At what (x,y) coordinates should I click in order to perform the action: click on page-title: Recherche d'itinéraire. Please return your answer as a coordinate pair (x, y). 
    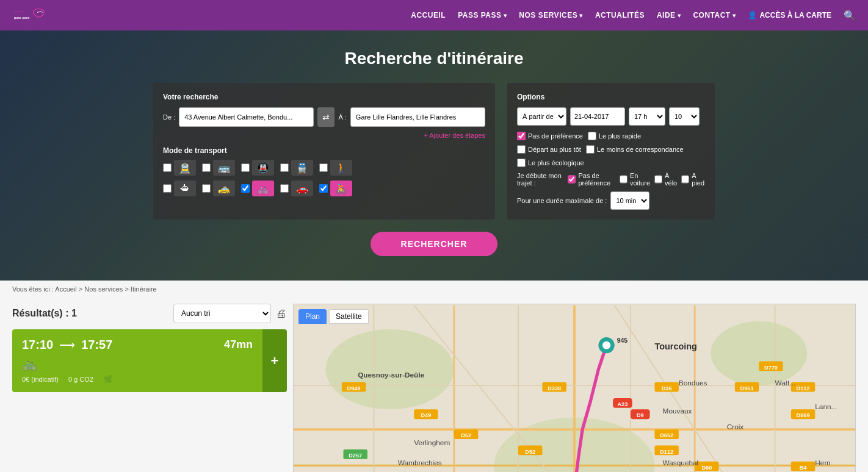
    Looking at the image, I should click on (433, 59).